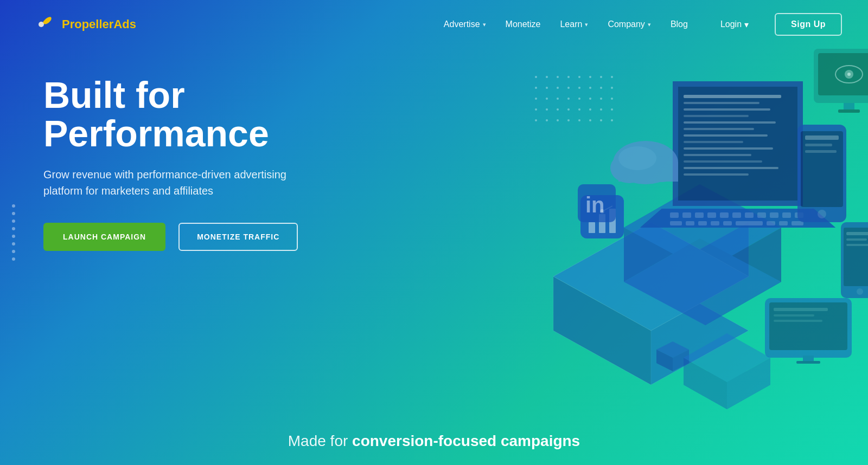 Image resolution: width=868 pixels, height=465 pixels. What do you see at coordinates (104, 237) in the screenshot?
I see `launch-campaign-label: LAUNCH CAMPAIGN` at bounding box center [104, 237].